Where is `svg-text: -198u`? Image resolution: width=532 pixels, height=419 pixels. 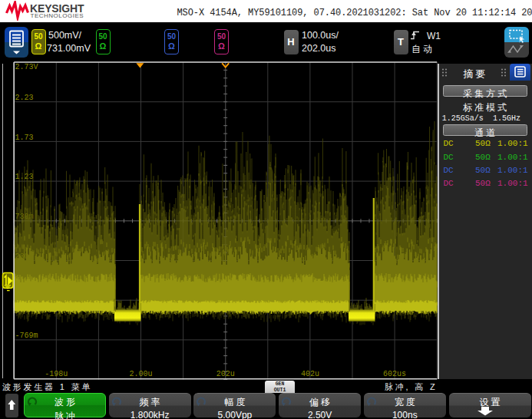 svg-text: -198u is located at coordinates (56, 374).